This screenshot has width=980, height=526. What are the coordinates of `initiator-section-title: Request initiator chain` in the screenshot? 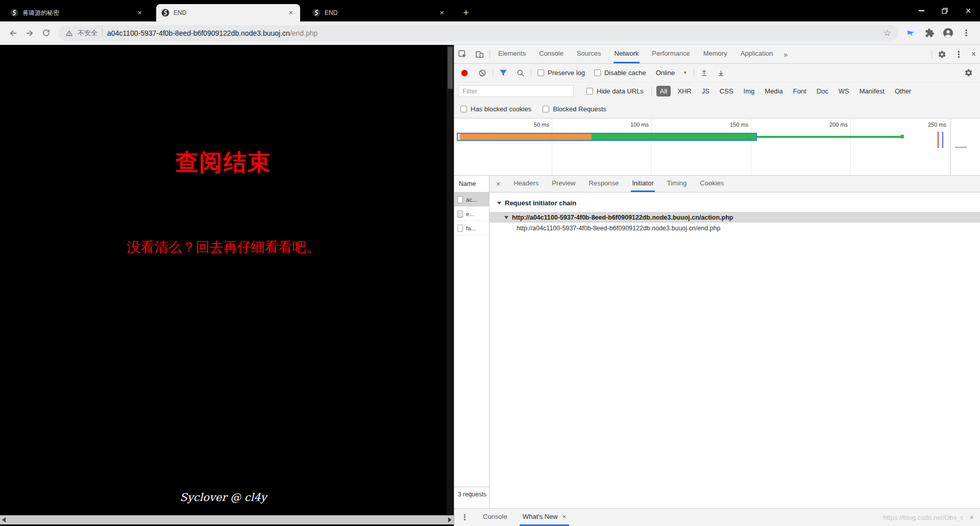 It's located at (735, 203).